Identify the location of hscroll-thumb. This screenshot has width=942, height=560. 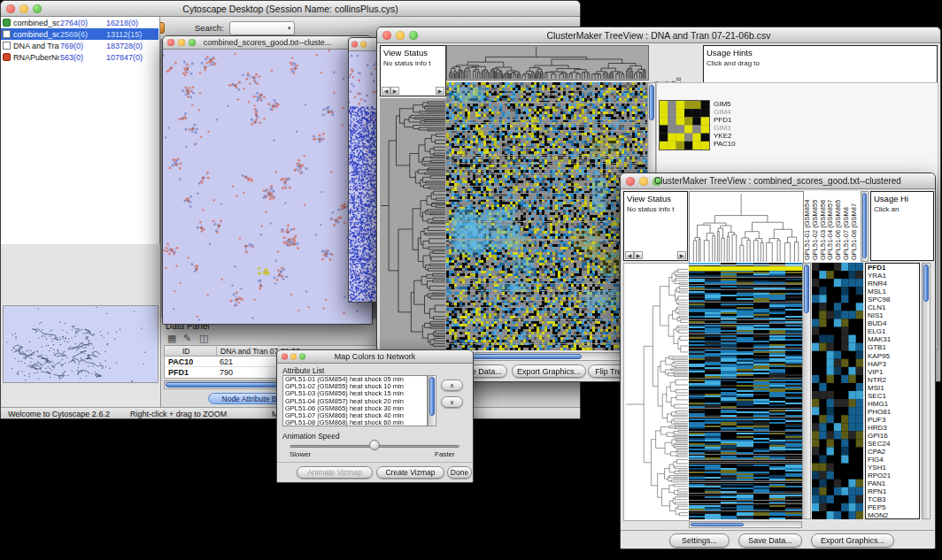
(717, 525).